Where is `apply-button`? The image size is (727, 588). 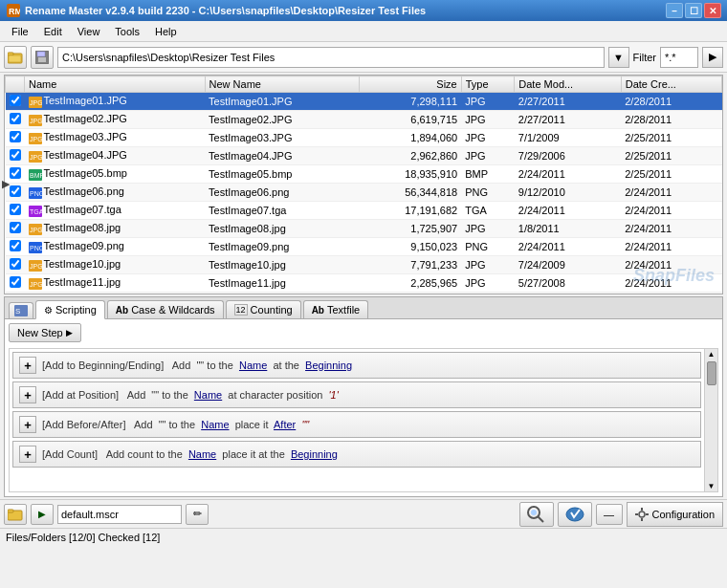
apply-button is located at coordinates (575, 514).